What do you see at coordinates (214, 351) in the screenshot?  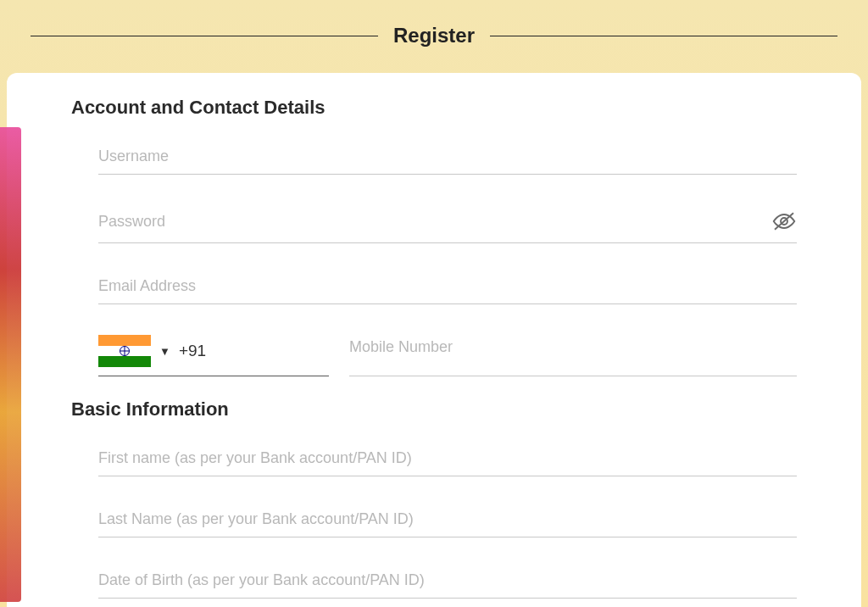 I see `country-code-selector: ▼ +91` at bounding box center [214, 351].